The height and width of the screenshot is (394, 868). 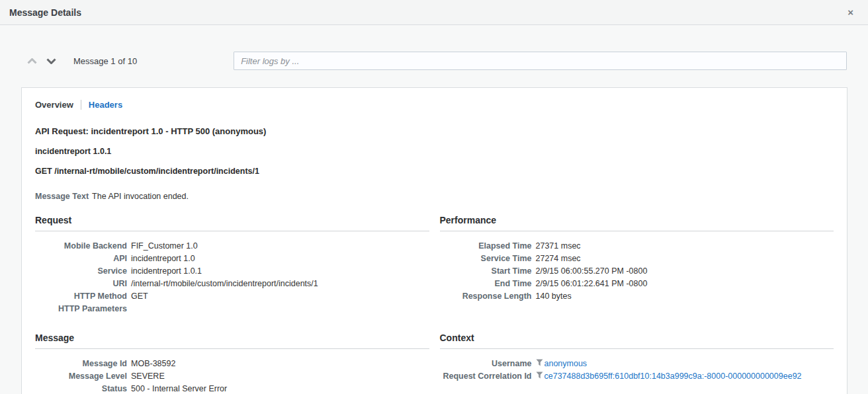 What do you see at coordinates (637, 296) in the screenshot?
I see `field-row-response-length: Response Length 140 bytes` at bounding box center [637, 296].